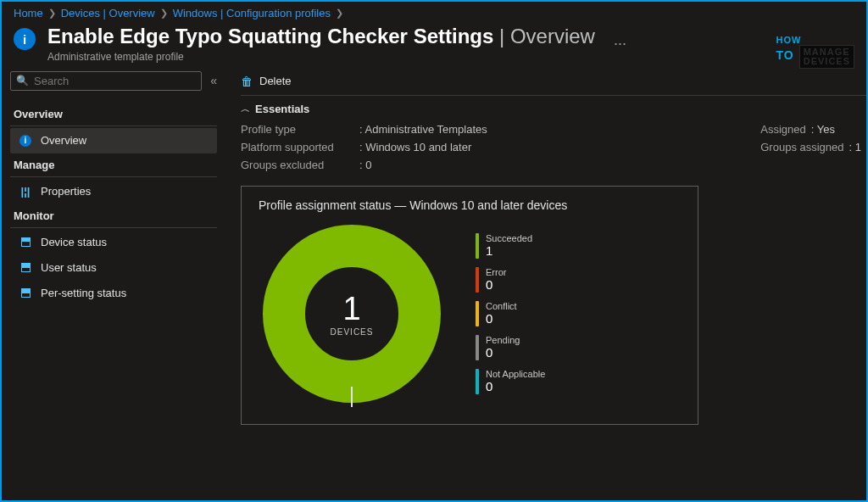 This screenshot has height=502, width=868. Describe the element at coordinates (810, 148) in the screenshot. I see `essentials-row: Groups assigned: 1` at that location.